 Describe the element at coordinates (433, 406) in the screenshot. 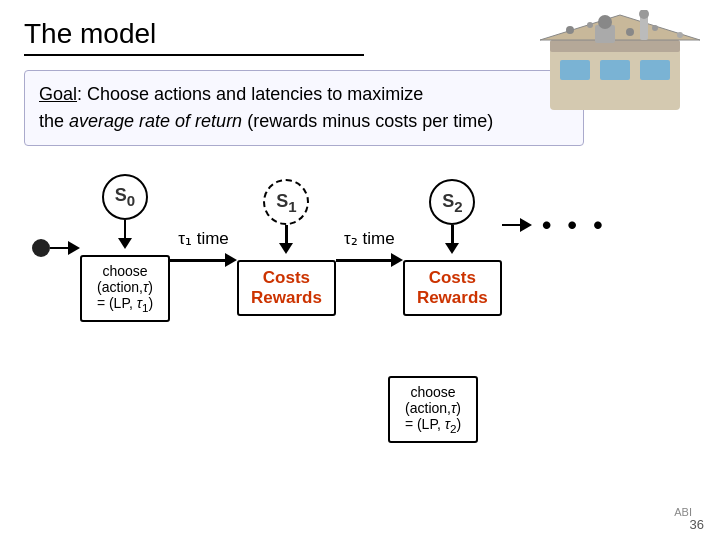

I see `s2-action-box-container: choose (action,τ) = (LP, τ2)` at that location.